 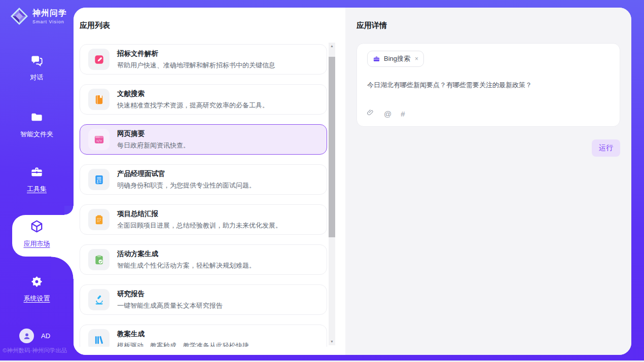 What do you see at coordinates (99, 139) in the screenshot?
I see `web-code-icon: </>` at bounding box center [99, 139].